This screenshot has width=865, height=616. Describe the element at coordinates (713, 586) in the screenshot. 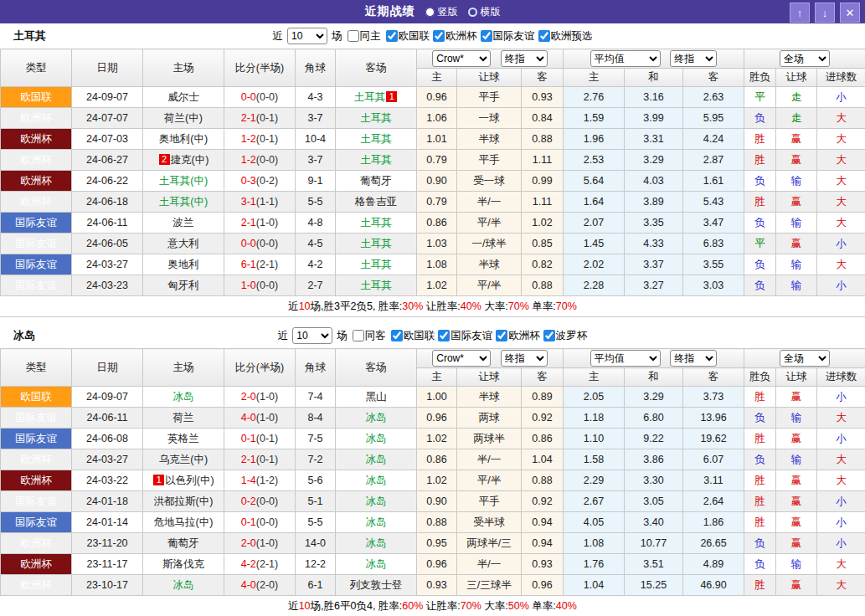

I see `europe-odds-cell: 46.90` at that location.